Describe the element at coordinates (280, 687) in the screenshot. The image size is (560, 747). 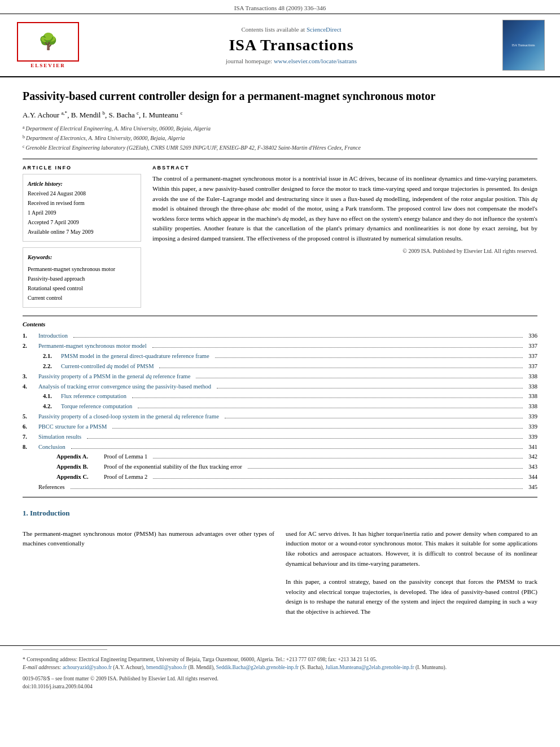
I see `doi-line: doi:10.1016/j.isatra.2009.04.004` at that location.